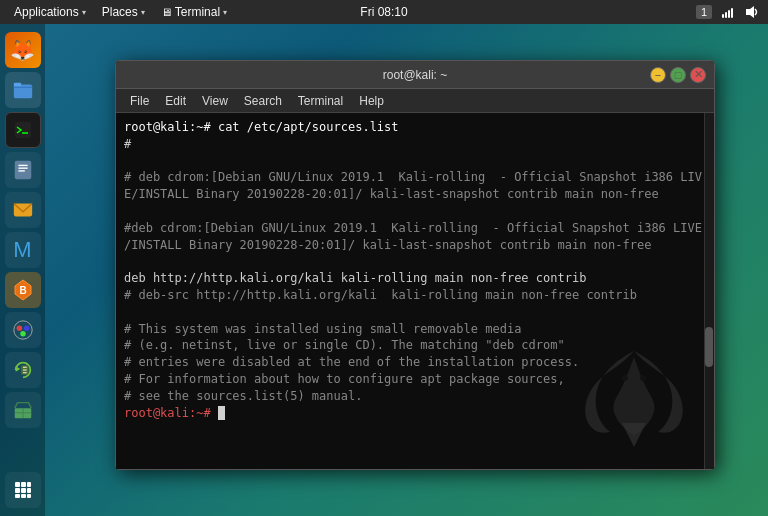 The width and height of the screenshot is (768, 516). What do you see at coordinates (728, 12) in the screenshot?
I see `network-icon` at bounding box center [728, 12].